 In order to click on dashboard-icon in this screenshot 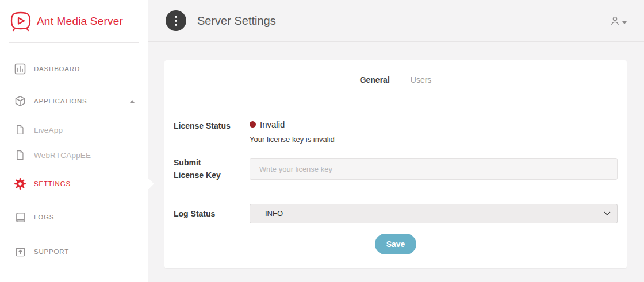, I will do `click(20, 69)`.